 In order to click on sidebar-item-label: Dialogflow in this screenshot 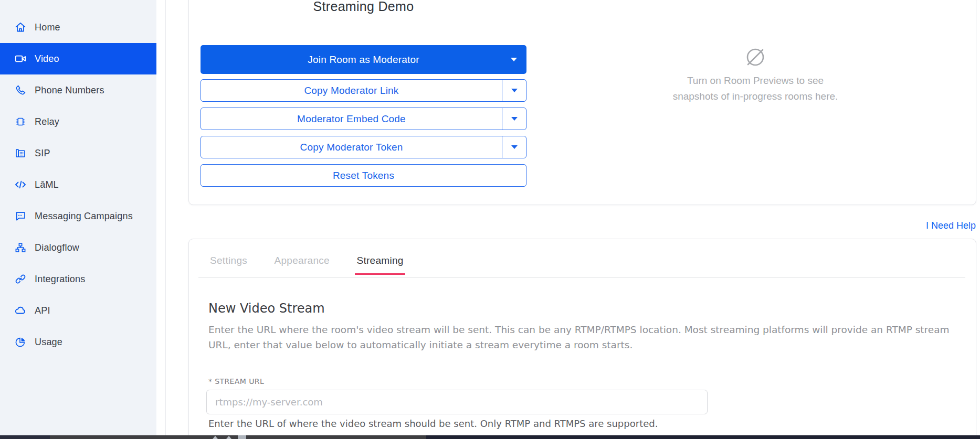, I will do `click(57, 248)`.